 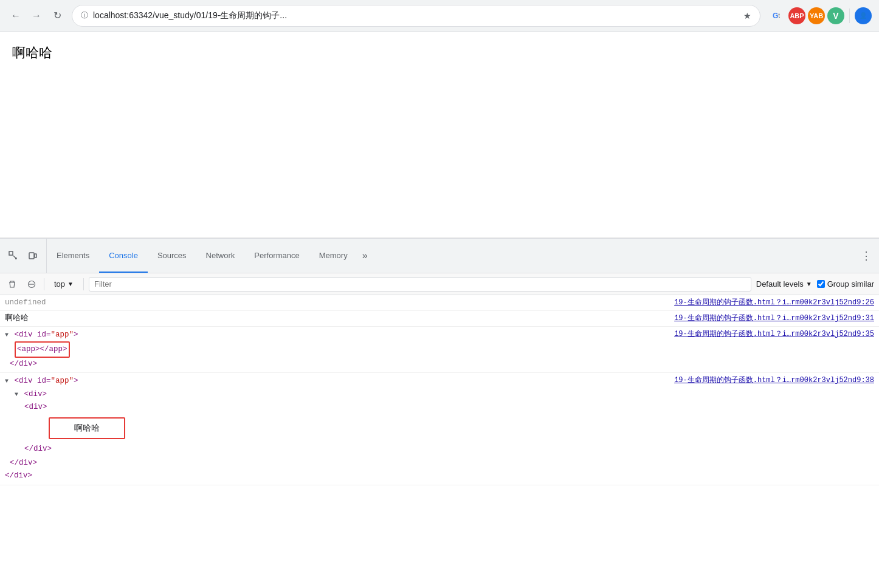 What do you see at coordinates (797, 16) in the screenshot?
I see `abp-extension-icon: ABP` at bounding box center [797, 16].